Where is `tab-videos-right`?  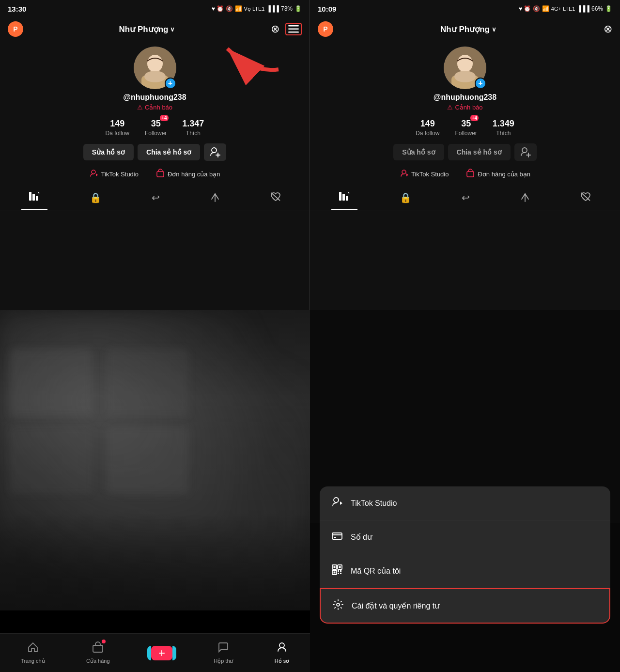
tab-videos-right is located at coordinates (344, 199).